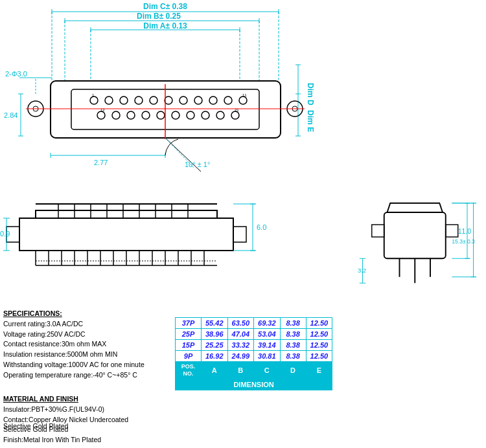  Describe the element at coordinates (293, 334) in the screenshot. I see `val-25p-d: 8.38` at that location.